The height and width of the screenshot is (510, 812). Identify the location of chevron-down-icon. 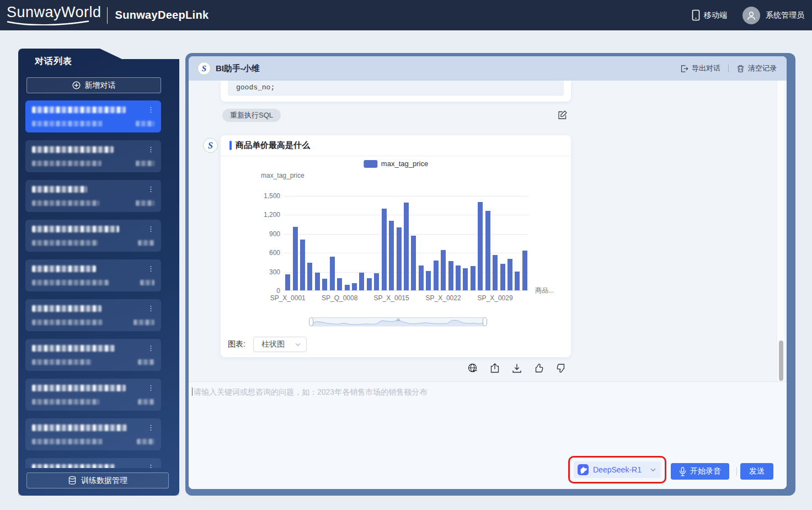
(298, 344).